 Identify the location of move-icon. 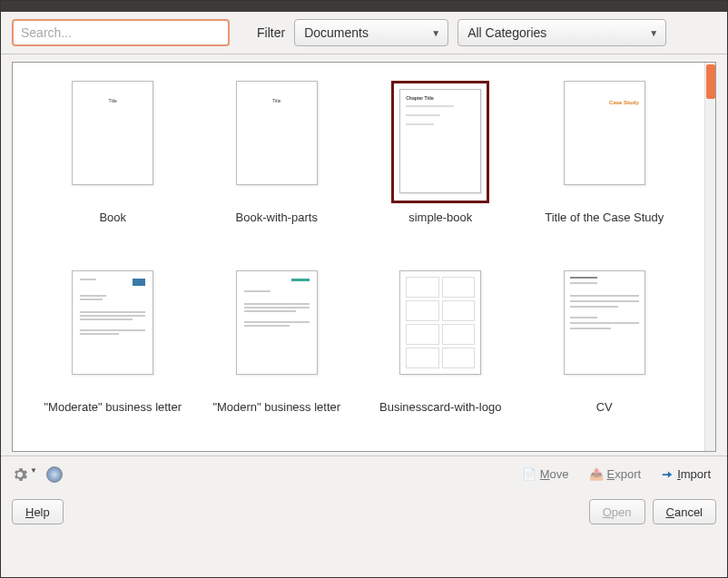
(529, 474).